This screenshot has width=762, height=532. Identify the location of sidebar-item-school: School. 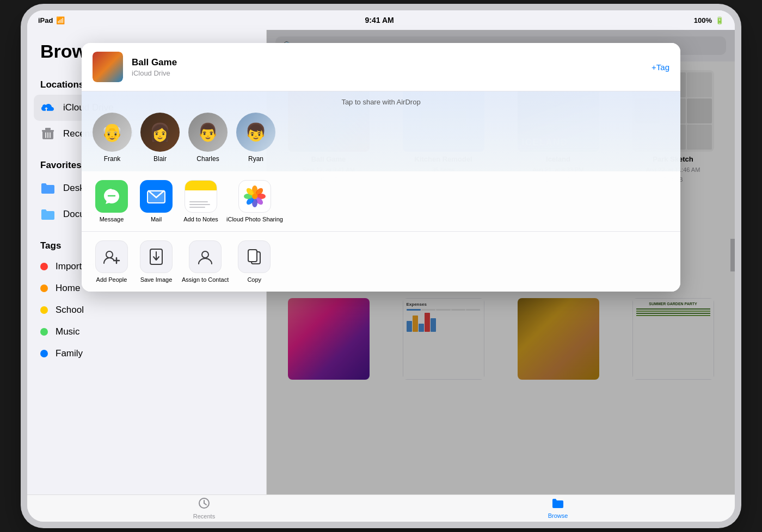
(147, 310).